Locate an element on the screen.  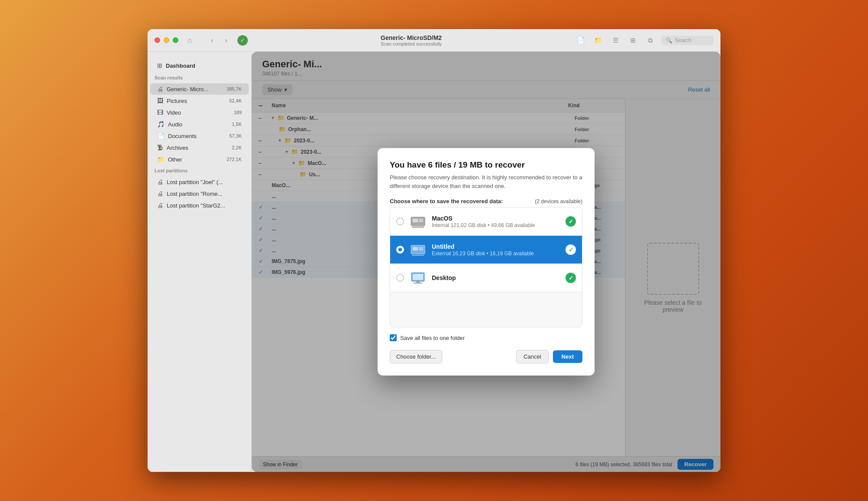
maximize-button is located at coordinates (175, 40).